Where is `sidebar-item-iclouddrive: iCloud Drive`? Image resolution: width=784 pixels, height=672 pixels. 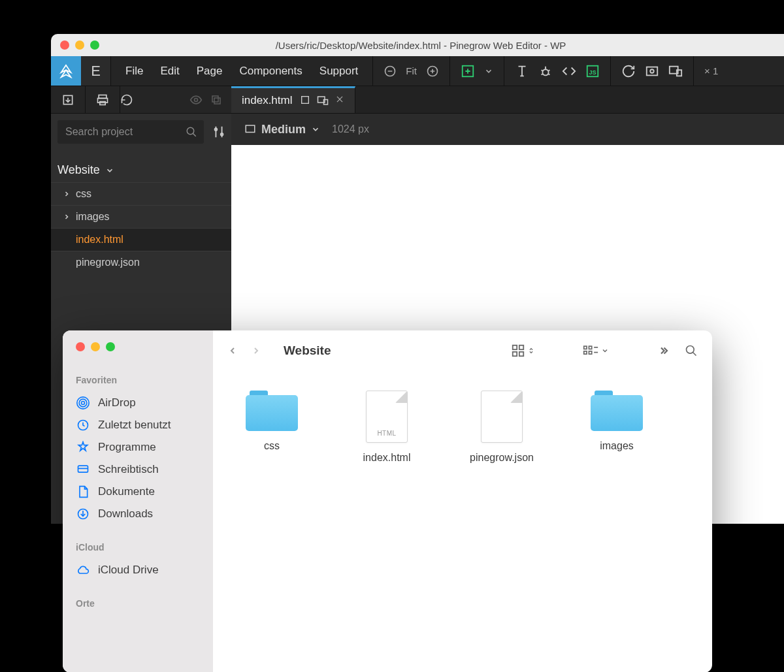 sidebar-item-iclouddrive: iCloud Drive is located at coordinates (138, 570).